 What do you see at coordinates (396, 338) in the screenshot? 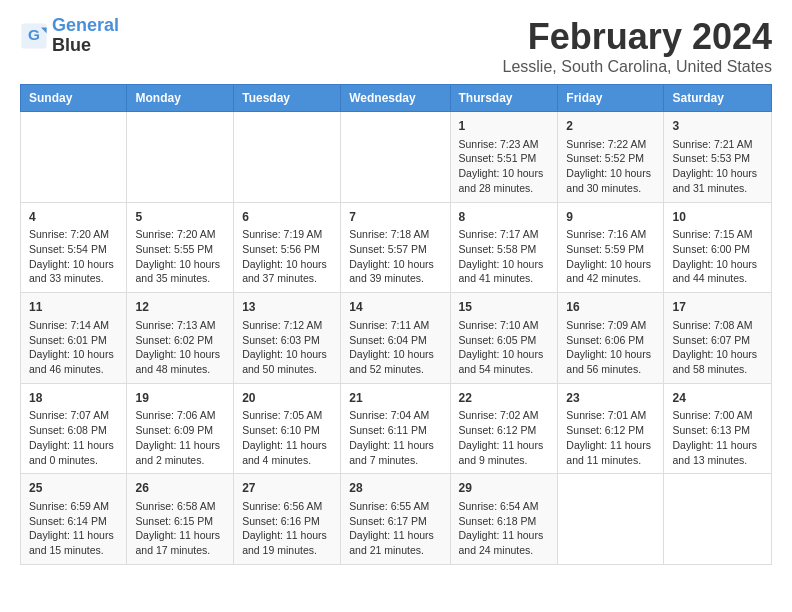
I see `calendar-cell: 14Sunrise: 7:11 AM Sunset: 6:04 PM Dayli…` at bounding box center [396, 338].